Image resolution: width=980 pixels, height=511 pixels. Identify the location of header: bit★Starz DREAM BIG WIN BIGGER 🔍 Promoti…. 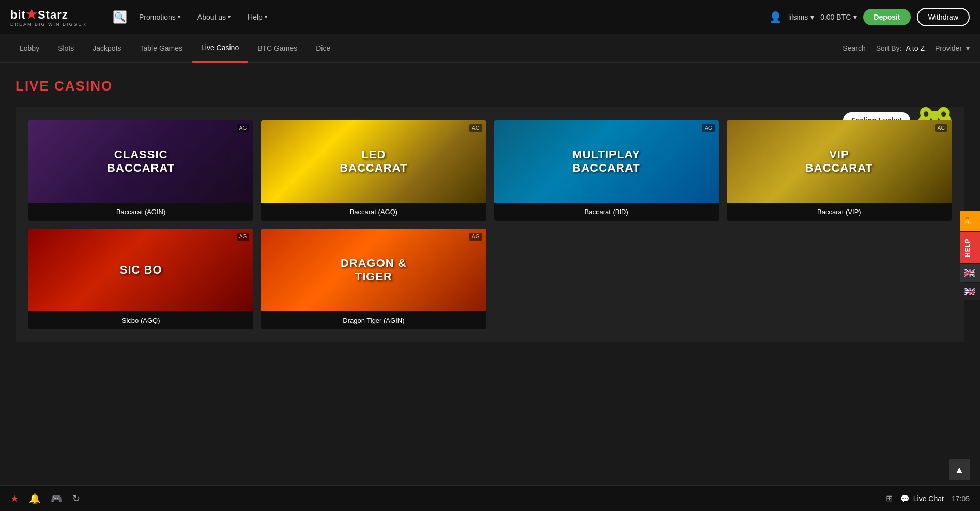
(490, 17).